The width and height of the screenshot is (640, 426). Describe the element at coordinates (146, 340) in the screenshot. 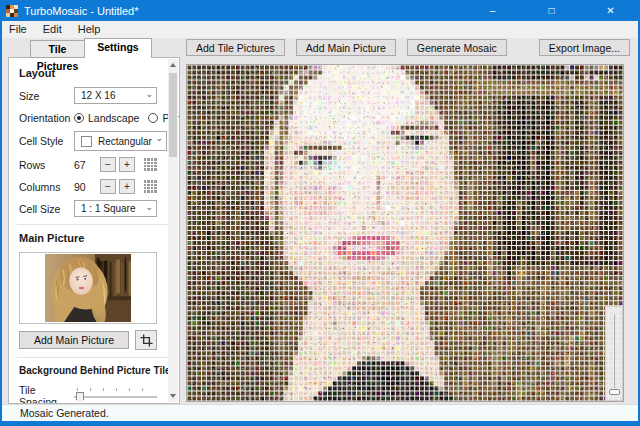

I see `crop-icon` at that location.